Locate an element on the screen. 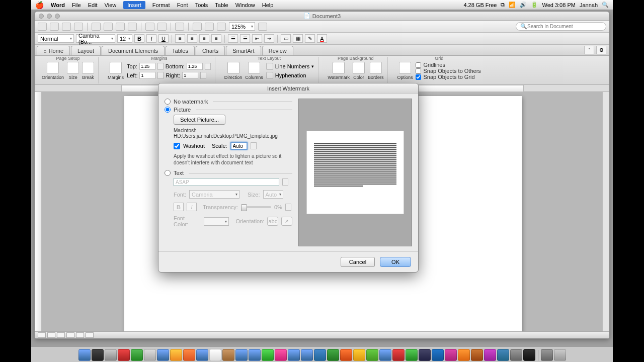  wifi-icon: 📶 is located at coordinates (512, 5).